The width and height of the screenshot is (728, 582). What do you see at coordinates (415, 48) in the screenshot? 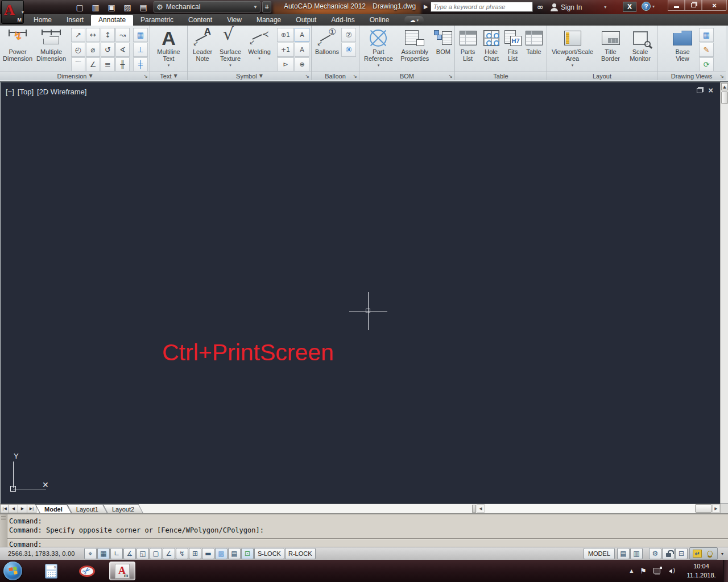
I see `assembly-properties-button: Assembly Properties` at bounding box center [415, 48].